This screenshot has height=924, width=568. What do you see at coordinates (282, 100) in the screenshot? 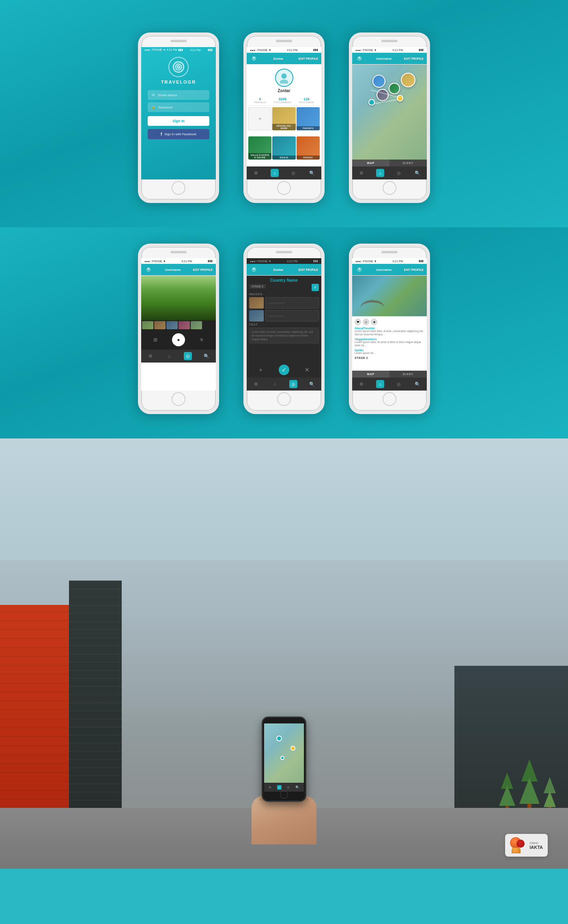
I see `stat-followers: 3296 FOLLOWERS` at bounding box center [282, 100].